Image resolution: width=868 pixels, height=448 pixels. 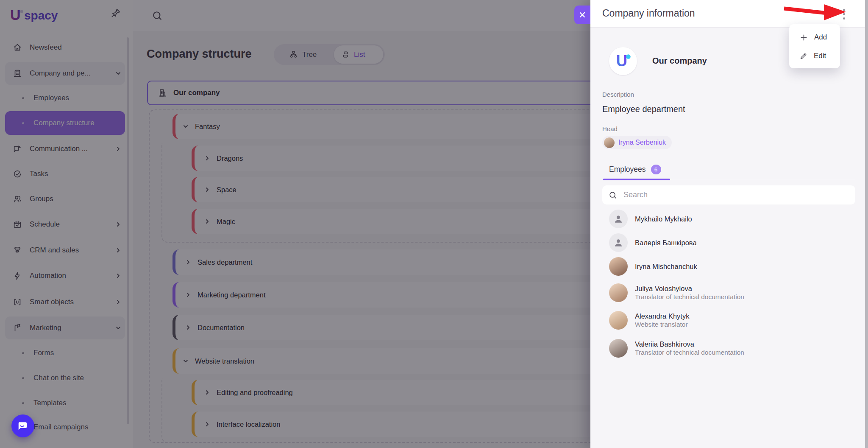 What do you see at coordinates (644, 109) in the screenshot?
I see `description-value: Employee department` at bounding box center [644, 109].